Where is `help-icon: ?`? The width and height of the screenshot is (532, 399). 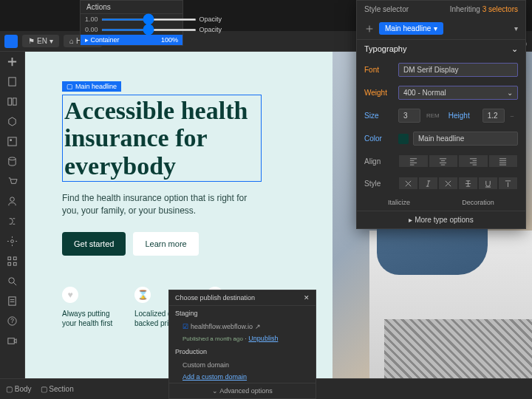
help-icon: ? is located at coordinates (12, 321).